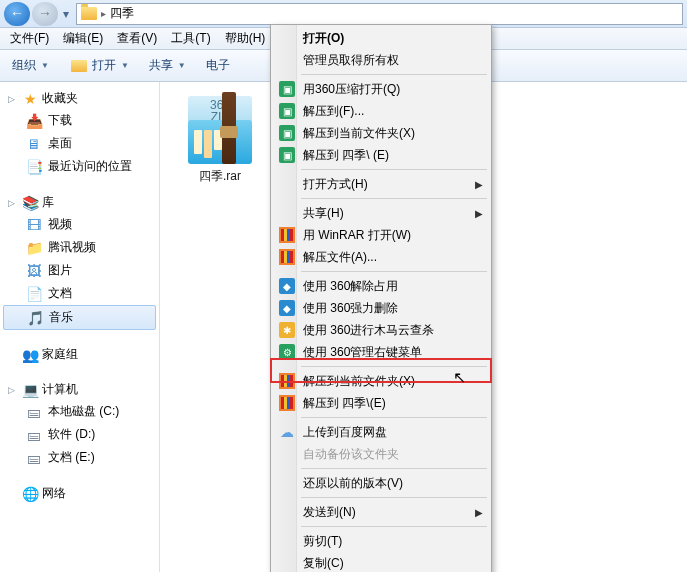 Image resolution: width=687 pixels, height=572 pixels. Describe the element at coordinates (99, 66) in the screenshot. I see `toolbar-open: 打开▼` at that location.